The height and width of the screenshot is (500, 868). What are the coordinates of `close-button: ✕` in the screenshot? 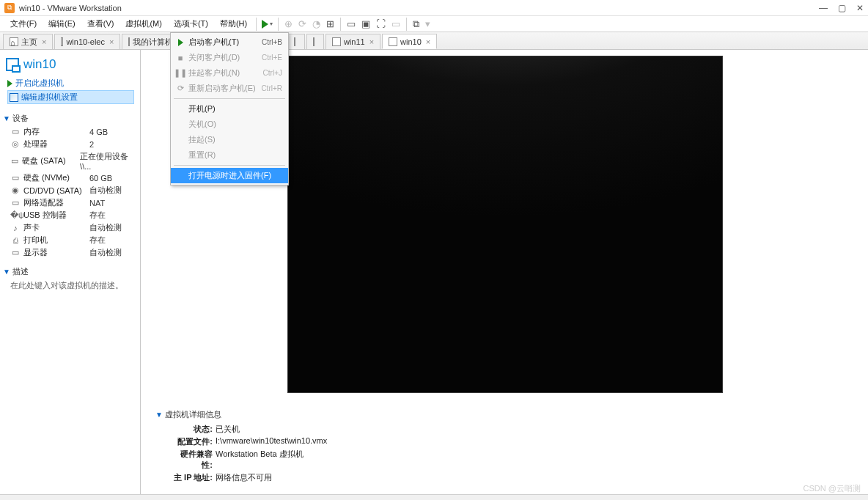 It's located at (860, 8).